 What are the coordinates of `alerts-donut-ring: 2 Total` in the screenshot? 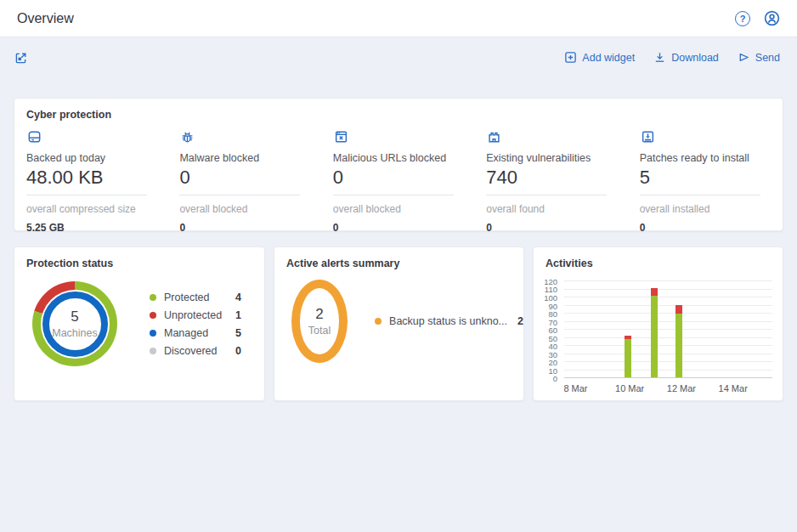 It's located at (319, 321).